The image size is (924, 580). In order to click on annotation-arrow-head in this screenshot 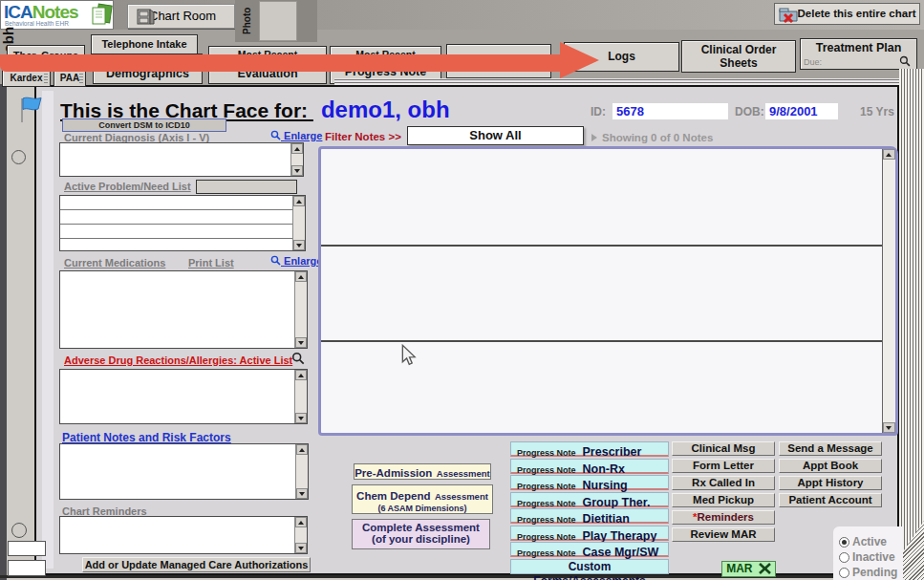, I will do `click(579, 60)`.